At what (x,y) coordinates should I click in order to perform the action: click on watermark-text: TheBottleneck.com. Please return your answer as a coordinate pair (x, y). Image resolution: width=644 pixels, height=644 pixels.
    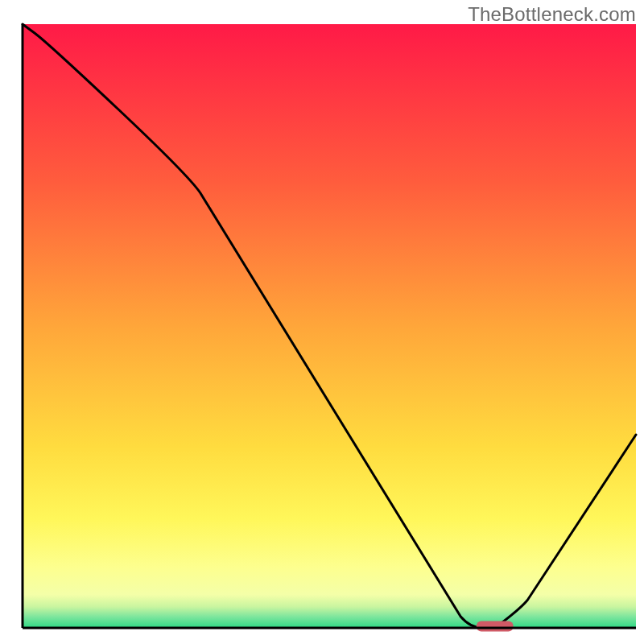
    Looking at the image, I should click on (552, 14).